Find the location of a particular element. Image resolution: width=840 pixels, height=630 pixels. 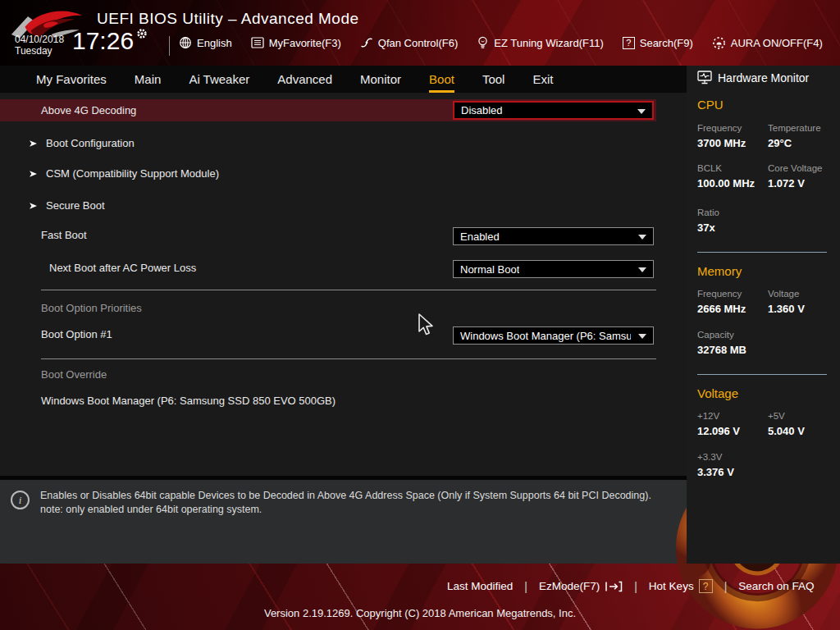

stat-label: Capacity is located at coordinates (733, 335).